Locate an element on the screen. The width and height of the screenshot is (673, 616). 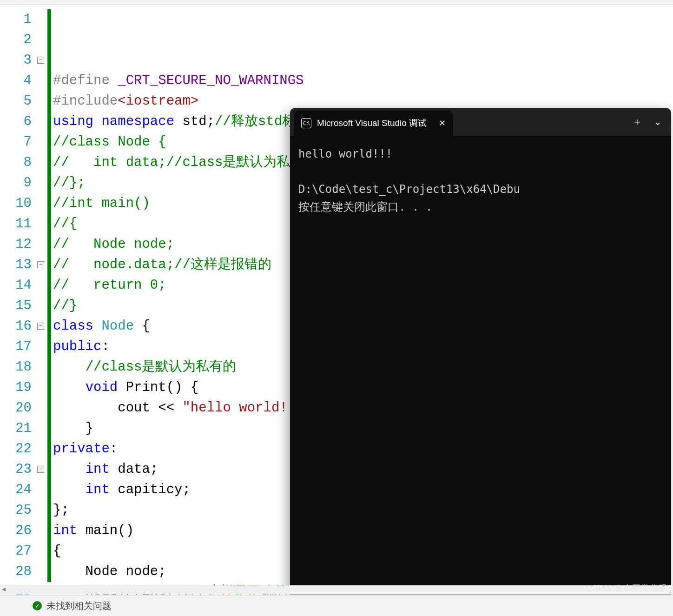
line-number: 4 is located at coordinates (19, 81).